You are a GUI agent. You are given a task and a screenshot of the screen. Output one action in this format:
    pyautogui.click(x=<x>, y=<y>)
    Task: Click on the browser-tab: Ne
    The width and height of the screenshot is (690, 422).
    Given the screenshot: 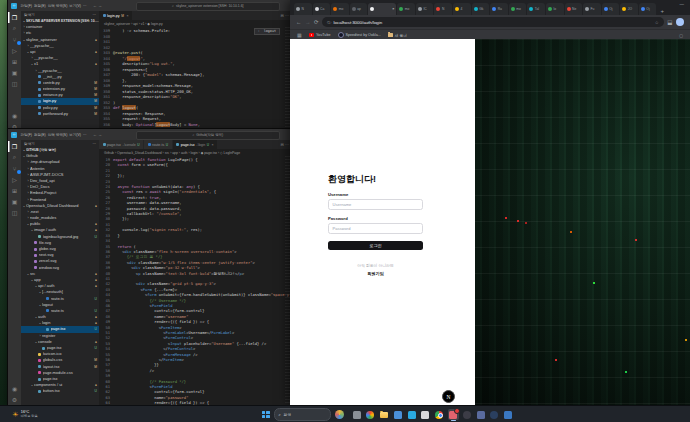 What is the action you would take?
    pyautogui.click(x=574, y=9)
    